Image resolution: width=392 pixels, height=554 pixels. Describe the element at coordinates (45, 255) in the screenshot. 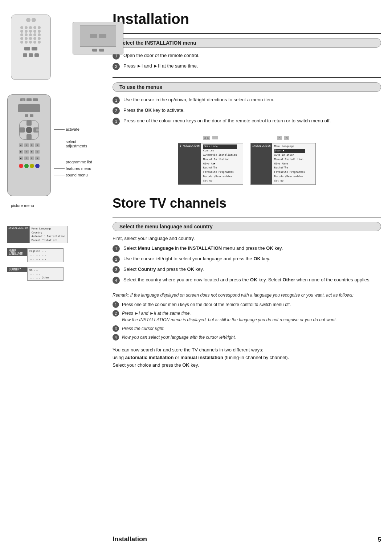

I see `sidebar-menu-content-2: English ...... ... ...... ... ...` at that location.